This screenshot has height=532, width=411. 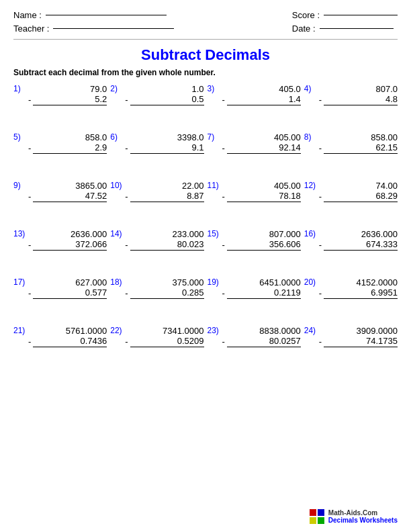 What do you see at coordinates (254, 247) in the screenshot?
I see `problem-item: 15) 807.000 - 356.606` at bounding box center [254, 247].